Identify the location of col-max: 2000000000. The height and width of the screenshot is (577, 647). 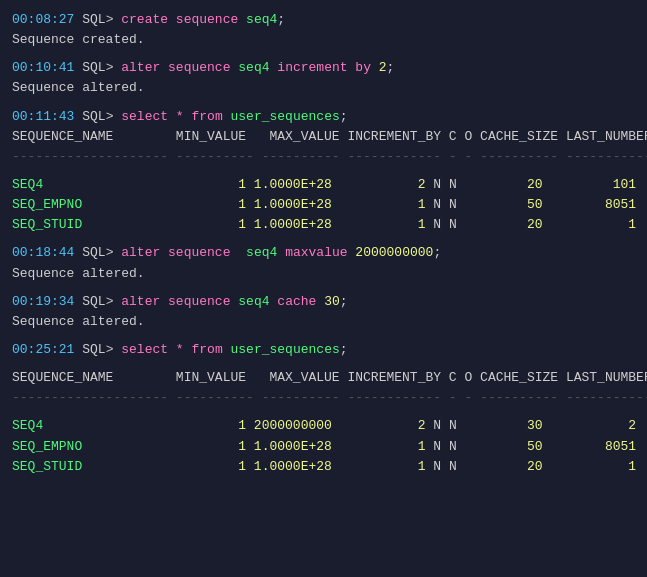
(289, 426).